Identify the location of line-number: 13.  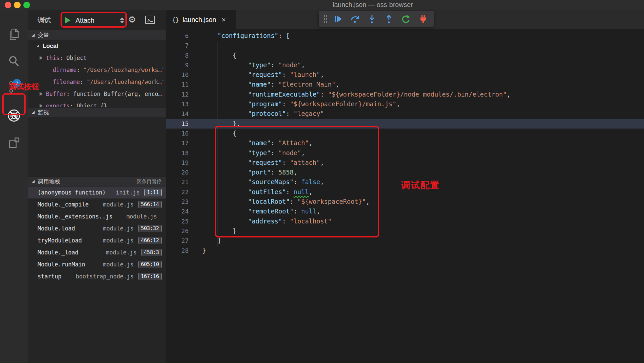
(177, 104).